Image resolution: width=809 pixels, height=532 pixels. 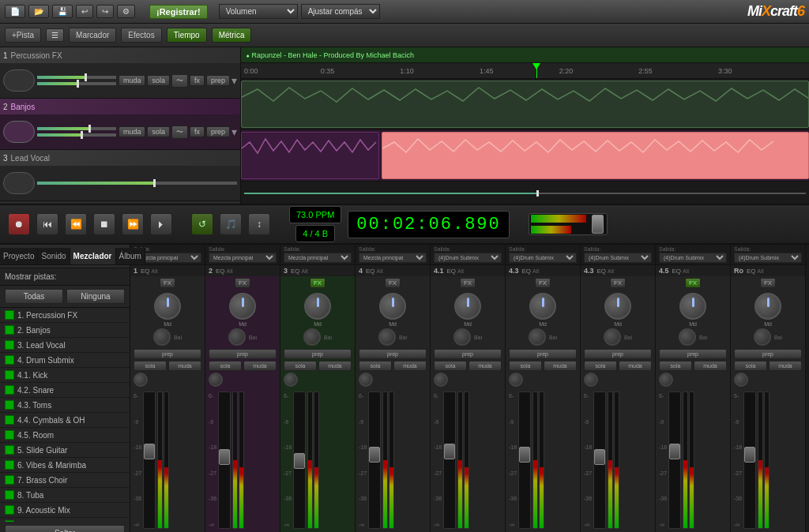 What do you see at coordinates (218, 81) in the screenshot?
I see `prep-btn-1: prep` at bounding box center [218, 81].